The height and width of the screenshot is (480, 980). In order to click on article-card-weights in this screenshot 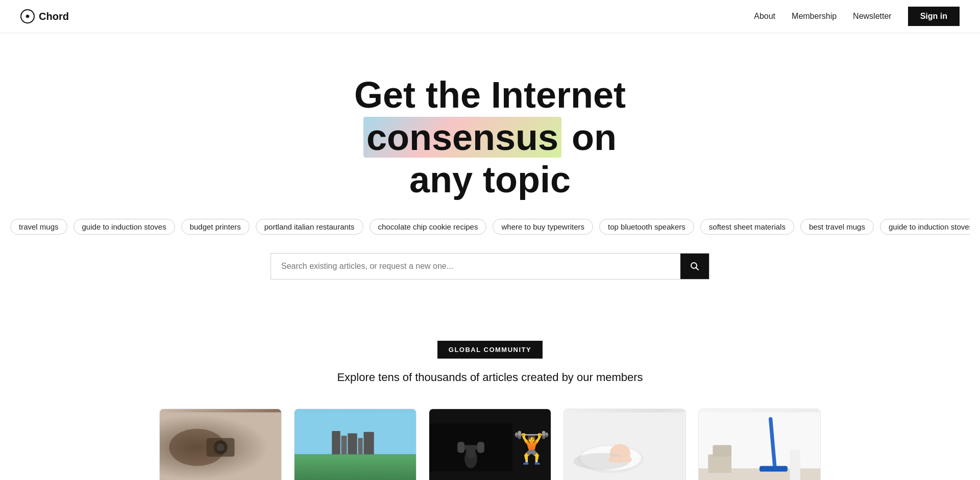, I will do `click(490, 444)`.